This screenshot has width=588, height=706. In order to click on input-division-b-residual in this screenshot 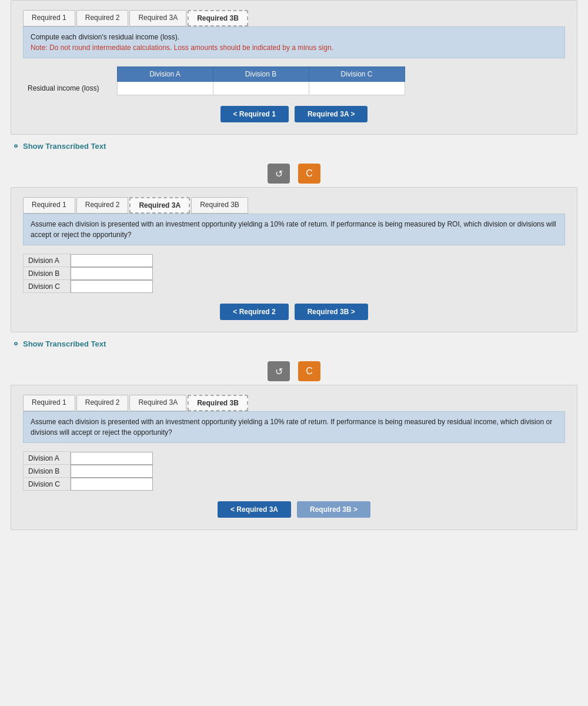, I will do `click(261, 88)`.